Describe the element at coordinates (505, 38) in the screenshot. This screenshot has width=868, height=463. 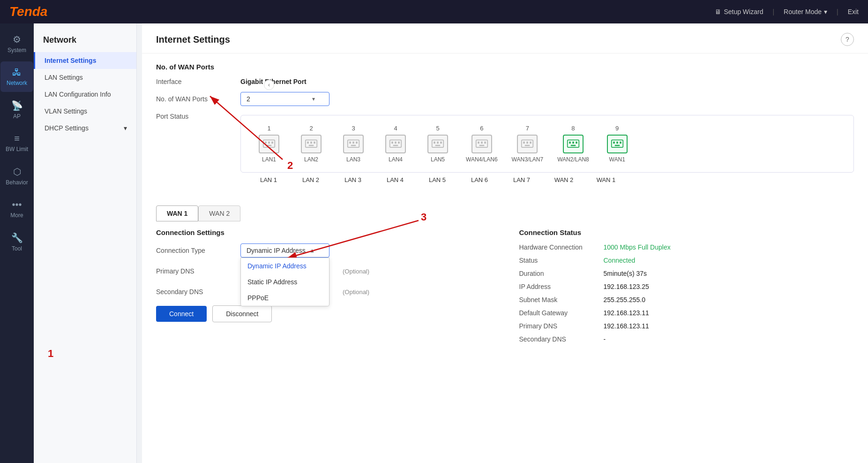
I see `content-header: Internet Settings ?` at that location.